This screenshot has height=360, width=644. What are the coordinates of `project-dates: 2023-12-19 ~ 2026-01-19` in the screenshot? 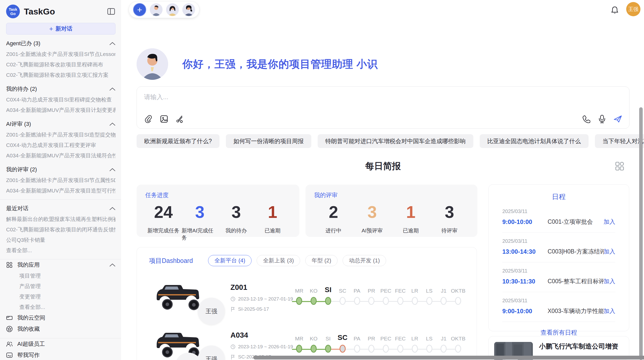 It's located at (260, 347).